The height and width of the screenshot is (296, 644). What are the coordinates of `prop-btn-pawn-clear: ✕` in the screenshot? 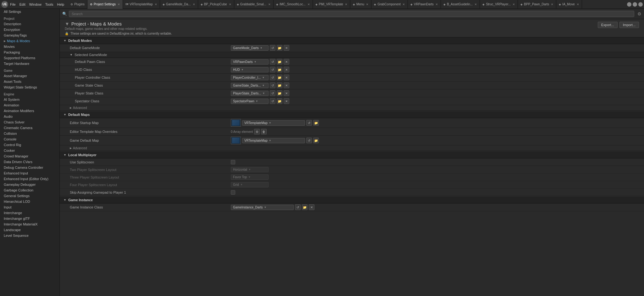 It's located at (286, 62).